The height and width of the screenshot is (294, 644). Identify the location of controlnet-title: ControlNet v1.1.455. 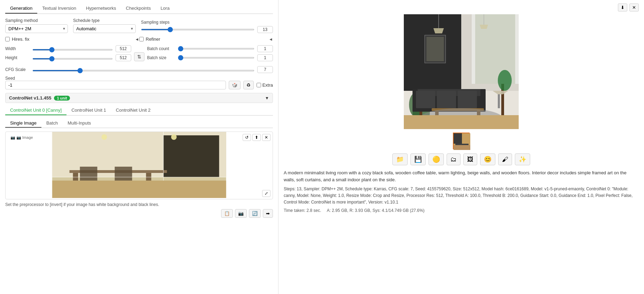
(30, 98).